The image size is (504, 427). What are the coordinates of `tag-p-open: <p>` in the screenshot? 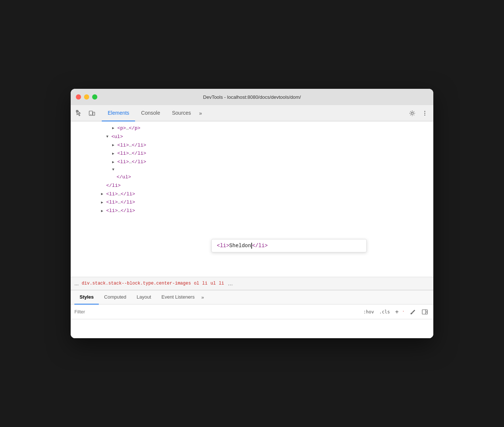 It's located at (121, 129).